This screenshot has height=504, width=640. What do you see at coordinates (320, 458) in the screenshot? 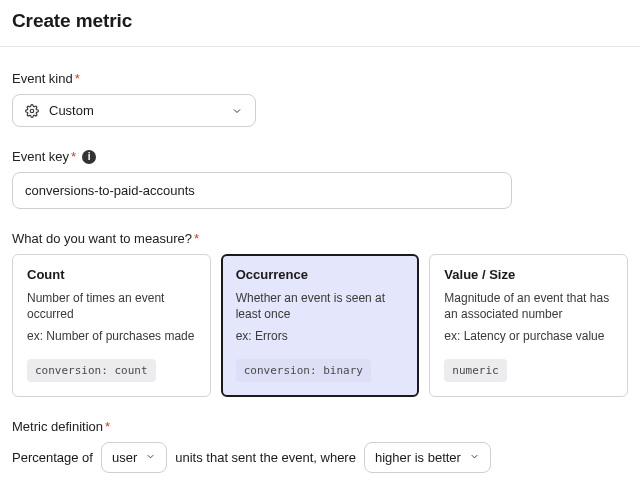
I see `metric-definition-row: Percentage of user units that sent the e…` at bounding box center [320, 458].